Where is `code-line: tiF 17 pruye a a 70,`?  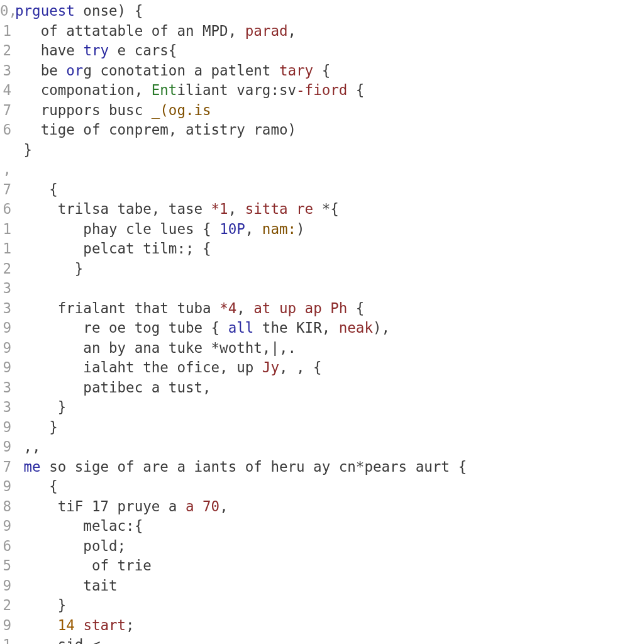
code-line: tiF 17 pruye a a 70, is located at coordinates (330, 507).